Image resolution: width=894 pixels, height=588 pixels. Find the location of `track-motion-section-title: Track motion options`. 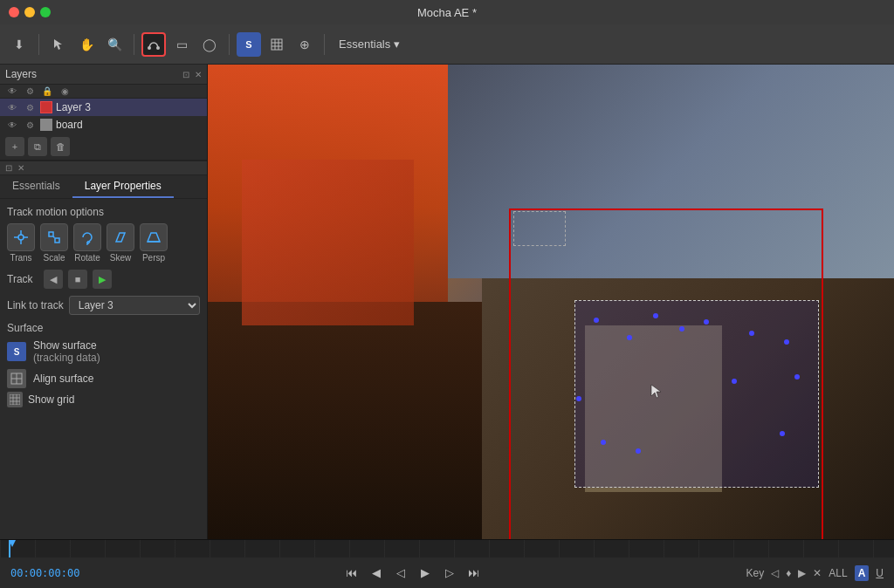

track-motion-section-title: Track motion options is located at coordinates (103, 212).